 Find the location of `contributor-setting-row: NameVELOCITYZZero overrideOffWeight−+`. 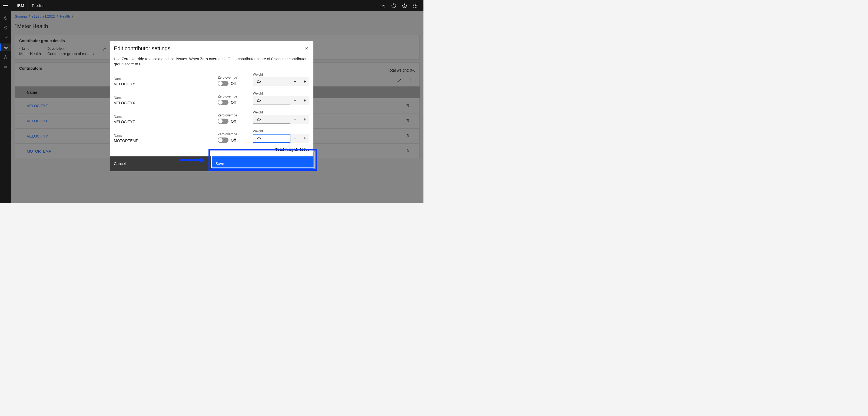

contributor-setting-row: NameVELOCITYZZero overrideOffWeight−+ is located at coordinates (212, 117).